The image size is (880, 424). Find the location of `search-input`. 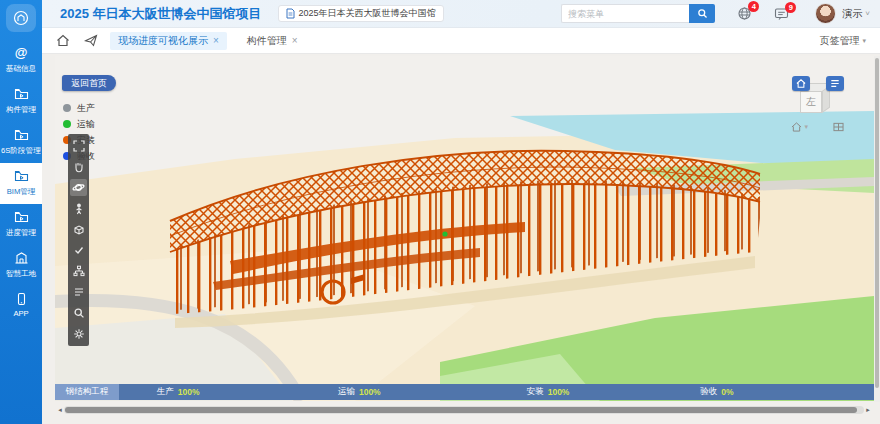

search-input is located at coordinates (625, 14).